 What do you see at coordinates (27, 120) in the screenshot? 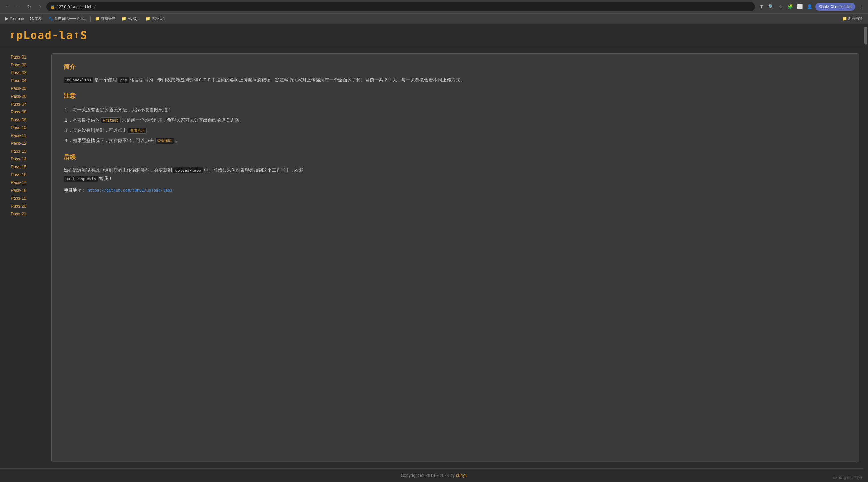
I see `sidebar-item-pass09: Pass-09` at bounding box center [27, 120].